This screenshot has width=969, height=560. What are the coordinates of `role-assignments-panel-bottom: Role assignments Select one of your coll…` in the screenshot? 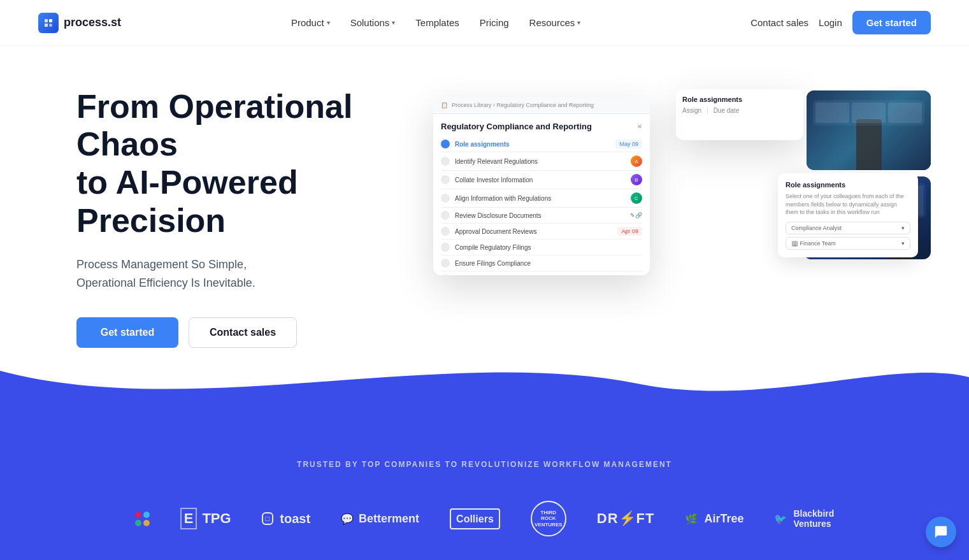 It's located at (848, 215).